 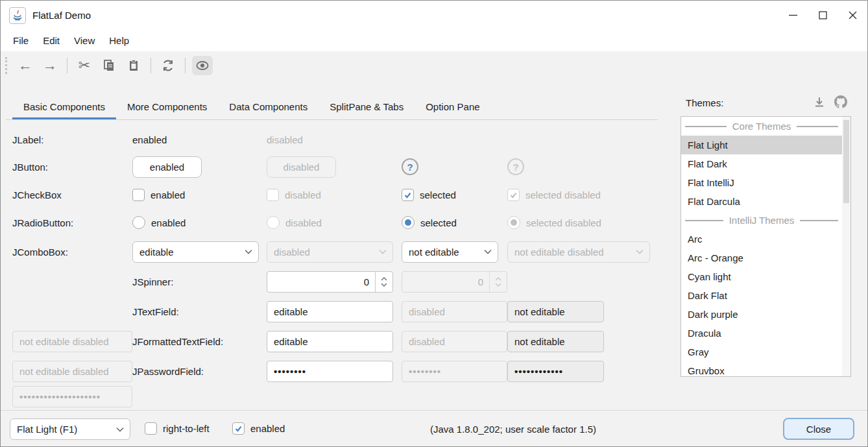 What do you see at coordinates (200, 311) in the screenshot?
I see `jtextfield-row-label: JTextField:` at bounding box center [200, 311].